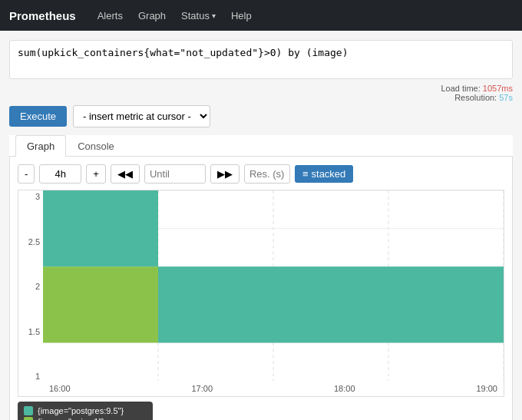 The image size is (522, 420). Describe the element at coordinates (125, 174) in the screenshot. I see `rewind-button: ◀◀` at that location.